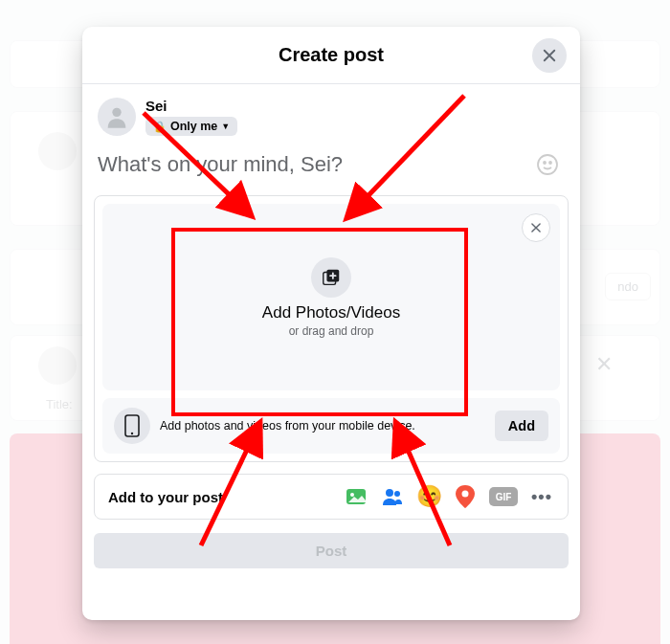 The width and height of the screenshot is (670, 644). What do you see at coordinates (331, 278) in the screenshot?
I see `add-media-icon` at bounding box center [331, 278].